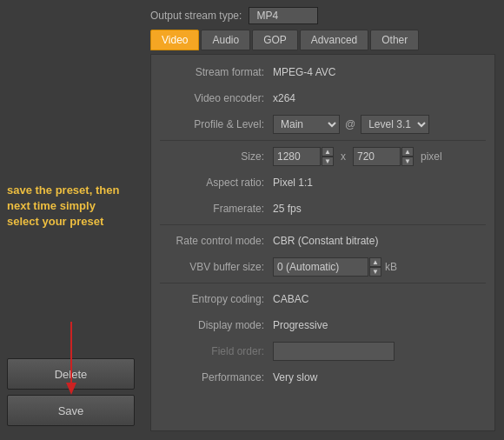 This screenshot has width=504, height=440. I want to click on field-order-label: Field order:, so click(216, 351).